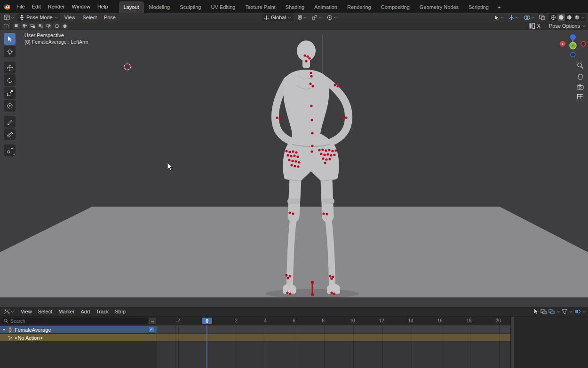 The width and height of the screenshot is (588, 368). What do you see at coordinates (578, 312) in the screenshot?
I see `snapping-menu-icon` at bounding box center [578, 312].